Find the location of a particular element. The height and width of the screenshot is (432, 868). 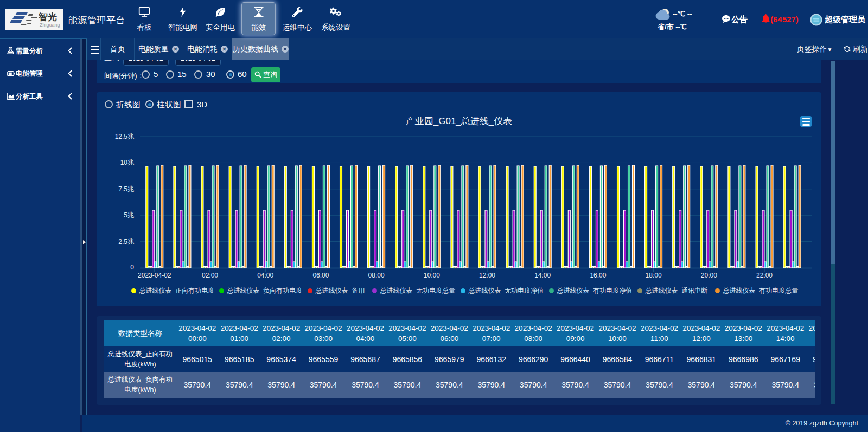

svg-text: Zhiguang is located at coordinates (50, 25).